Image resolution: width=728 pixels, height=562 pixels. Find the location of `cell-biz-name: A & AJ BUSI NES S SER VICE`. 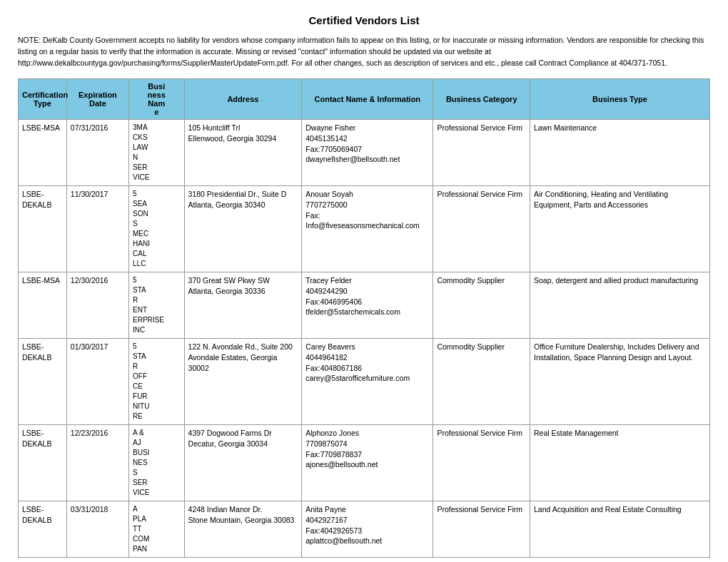

cell-biz-name: A & AJ BUSI NES S SER VICE is located at coordinates (157, 464).